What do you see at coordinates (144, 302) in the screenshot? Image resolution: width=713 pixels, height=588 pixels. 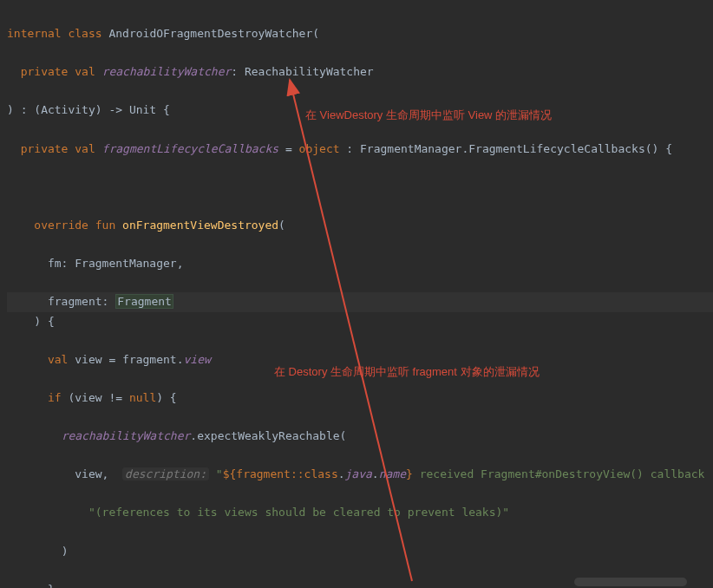 I see `highlighted-type: Fragment` at bounding box center [144, 302].